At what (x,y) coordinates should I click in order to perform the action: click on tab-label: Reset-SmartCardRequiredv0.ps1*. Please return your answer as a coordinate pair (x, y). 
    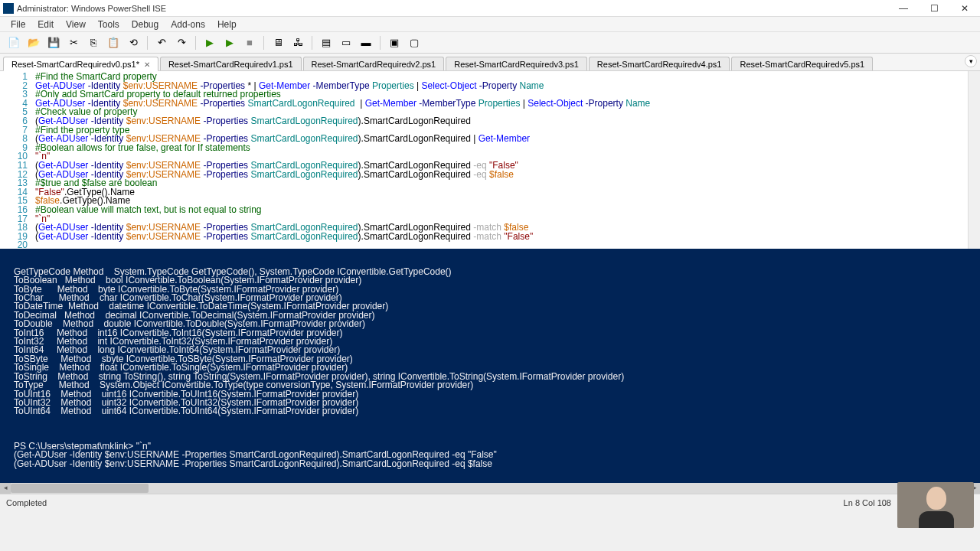
    Looking at the image, I should click on (75, 64).